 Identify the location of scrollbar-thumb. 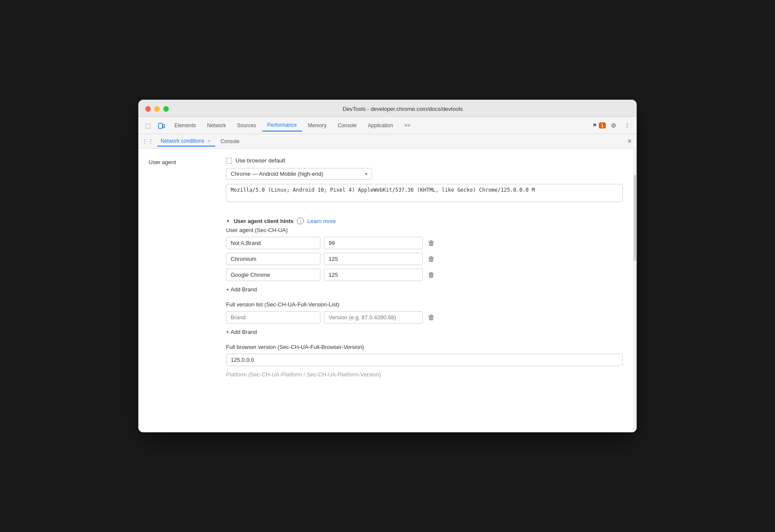
(635, 218).